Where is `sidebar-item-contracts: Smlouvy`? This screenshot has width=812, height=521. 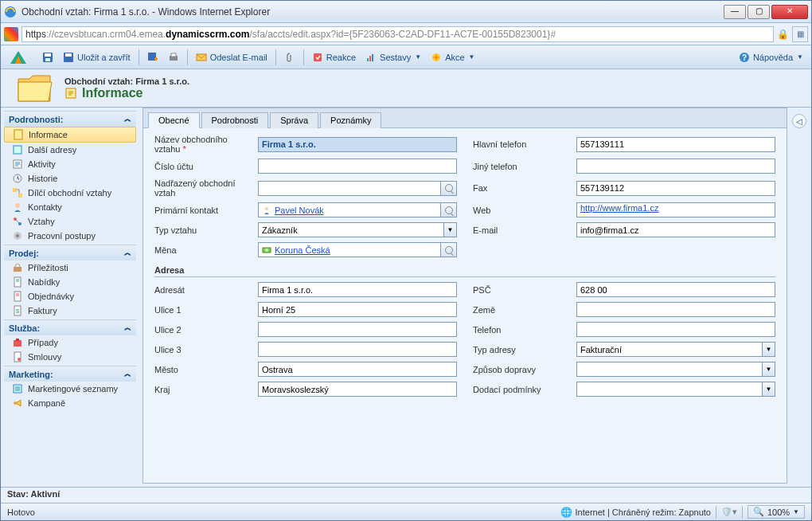 sidebar-item-contracts: Smlouvy is located at coordinates (70, 357).